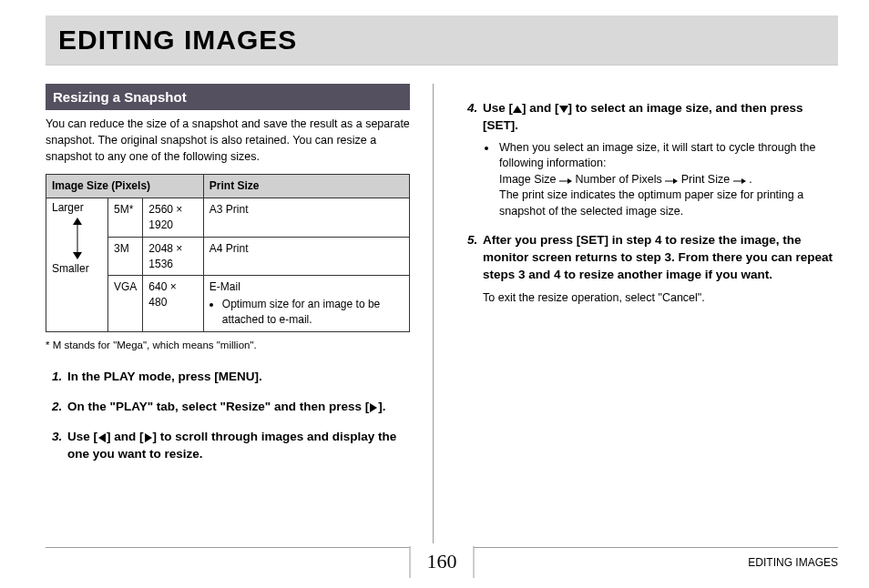  Describe the element at coordinates (564, 109) in the screenshot. I see `down-triangle-icon` at that location.